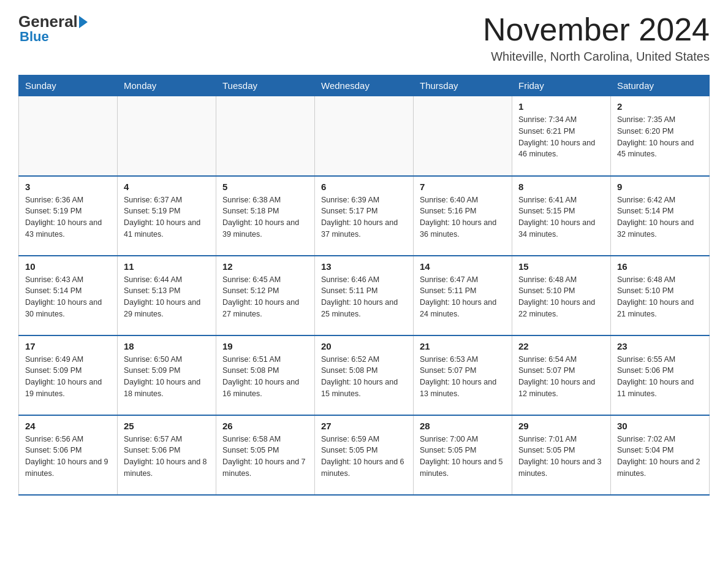  I want to click on day-cell: 15Sunrise: 6:48 AMSunset: 5:10 PMDayligh…, so click(561, 296).